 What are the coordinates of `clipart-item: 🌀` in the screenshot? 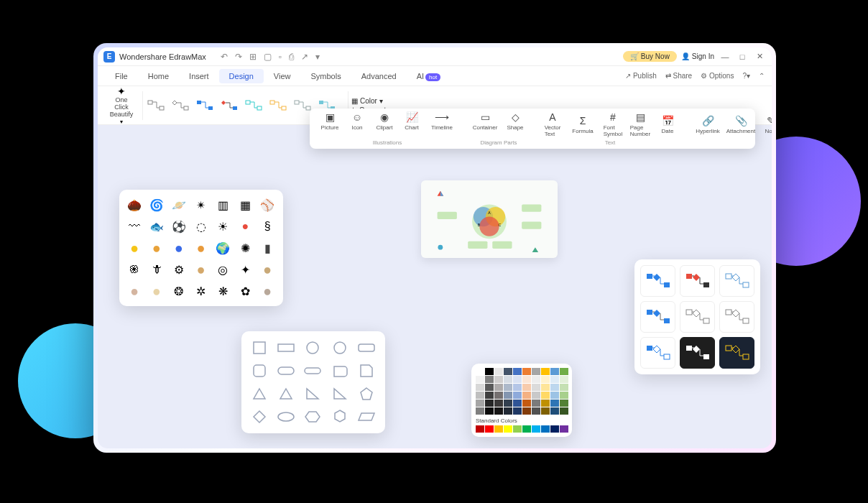 It's located at (157, 205).